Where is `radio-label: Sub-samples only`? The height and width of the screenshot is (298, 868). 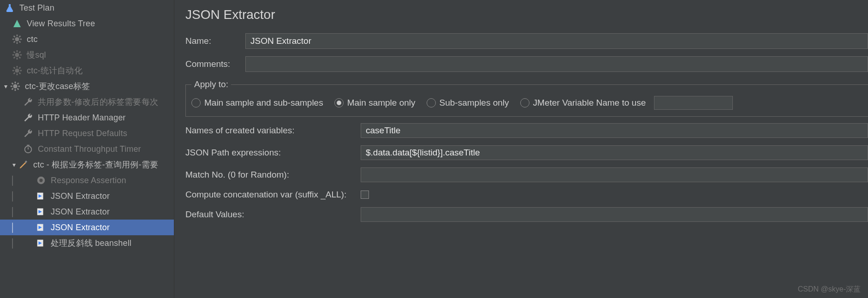
radio-label: Sub-samples only is located at coordinates (474, 103).